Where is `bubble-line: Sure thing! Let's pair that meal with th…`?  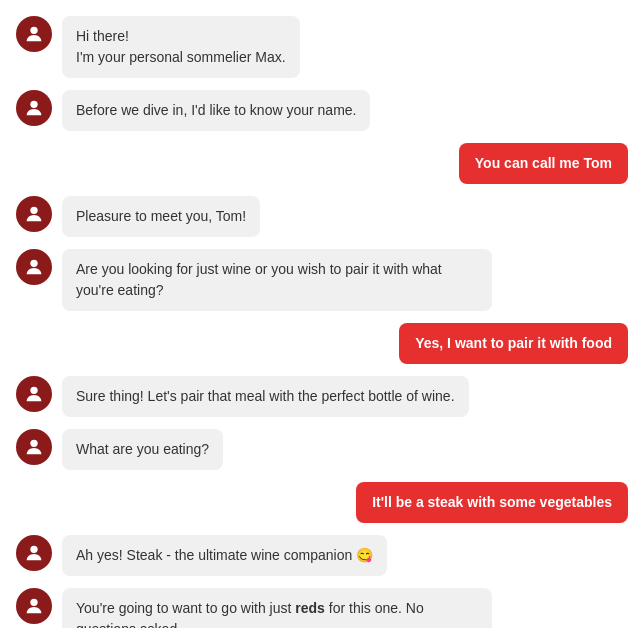 bubble-line: Sure thing! Let's pair that meal with th… is located at coordinates (266, 396).